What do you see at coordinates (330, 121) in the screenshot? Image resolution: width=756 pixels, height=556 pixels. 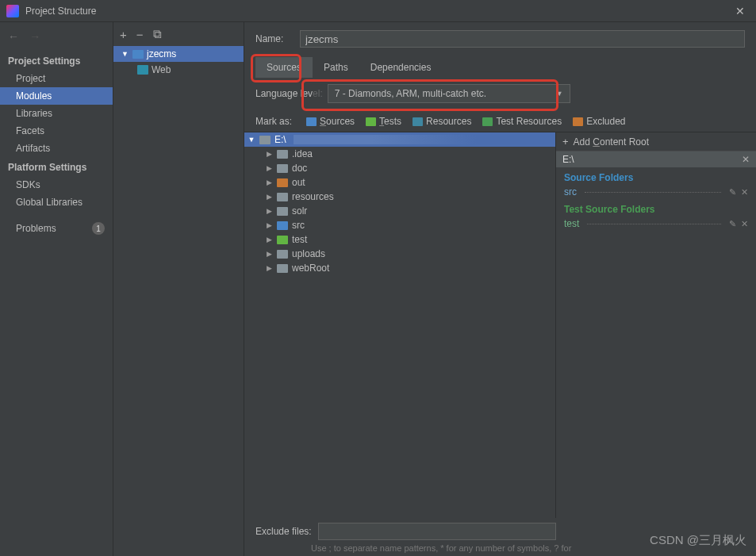 I see `mark-sources: Sources` at bounding box center [330, 121].